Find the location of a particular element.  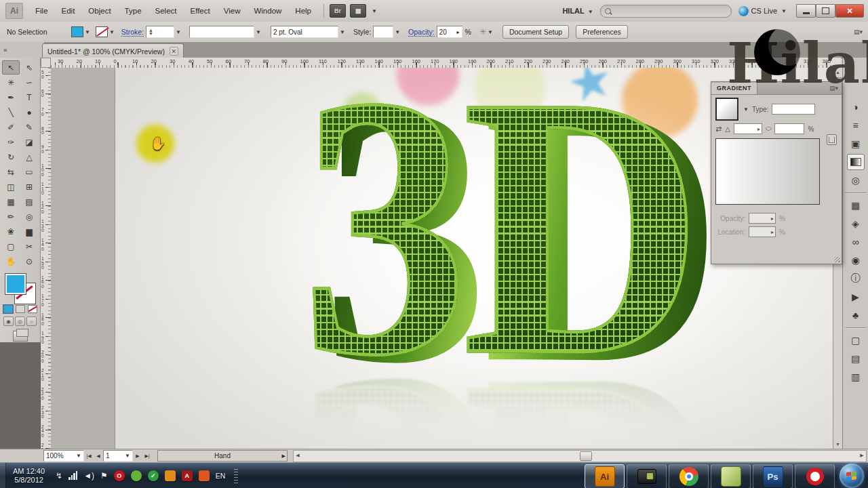

ellipse-tool: ● is located at coordinates (29, 113).